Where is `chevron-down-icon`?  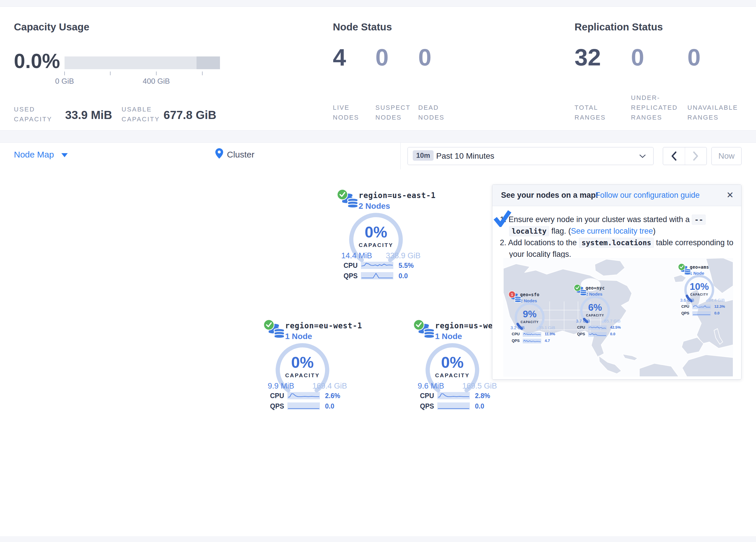 chevron-down-icon is located at coordinates (643, 156).